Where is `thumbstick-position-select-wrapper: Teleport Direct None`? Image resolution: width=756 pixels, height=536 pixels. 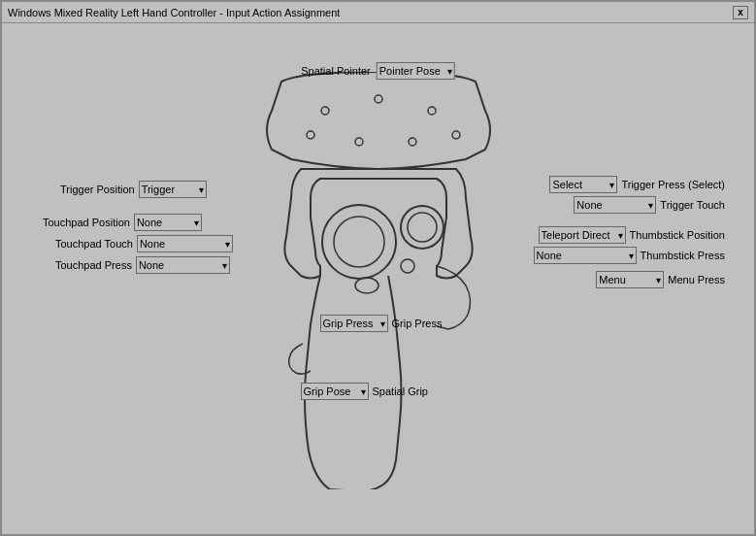 thumbstick-position-select-wrapper: Teleport Direct None is located at coordinates (582, 235).